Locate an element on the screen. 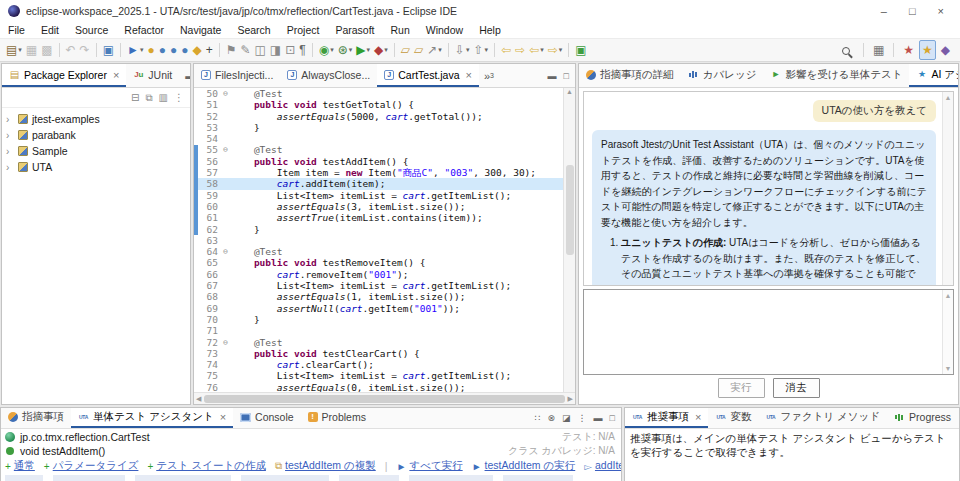 This screenshot has width=960, height=481. prev-annotation-icon: ⇧▾ is located at coordinates (480, 50).